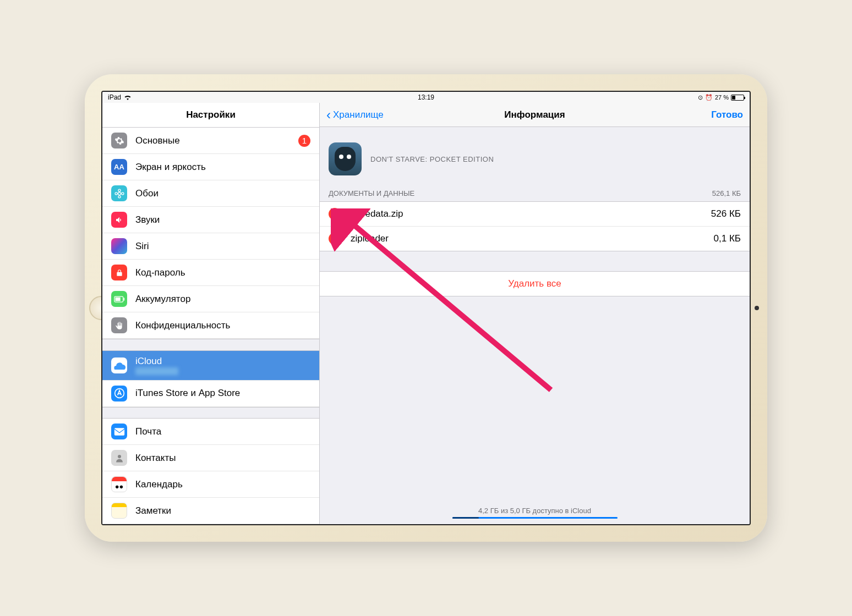  What do you see at coordinates (211, 194) in the screenshot?
I see `sidebar-item-обои: Обои` at bounding box center [211, 194].